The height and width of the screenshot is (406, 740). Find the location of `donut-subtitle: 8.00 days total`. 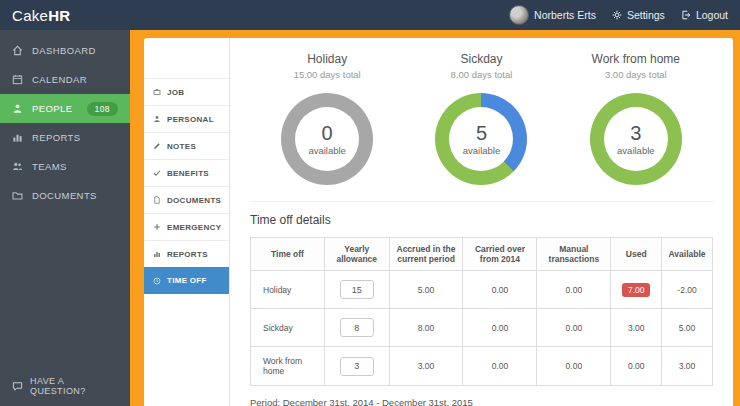

donut-subtitle: 8.00 days total is located at coordinates (481, 74).